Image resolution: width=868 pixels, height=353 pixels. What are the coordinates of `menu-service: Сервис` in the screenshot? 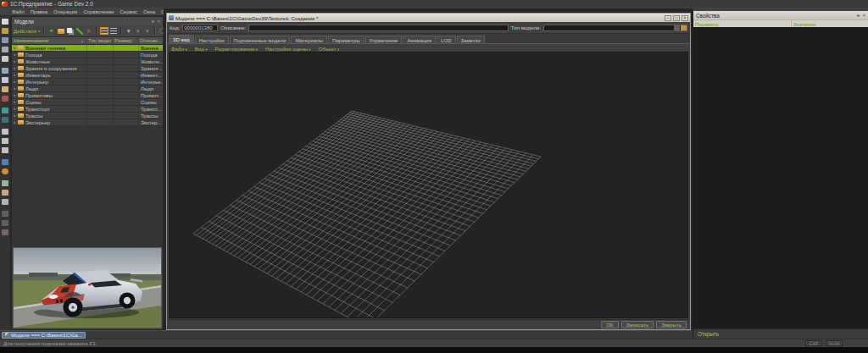 It's located at (129, 12).